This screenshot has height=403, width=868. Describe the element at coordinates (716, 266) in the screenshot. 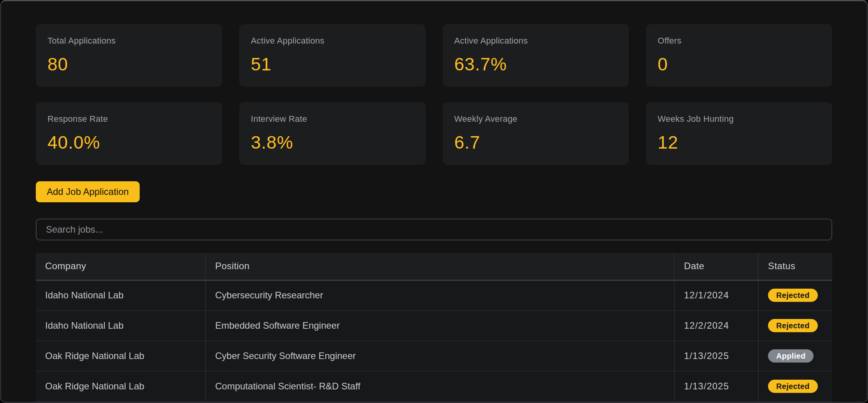

I see `column-header-date: Date` at that location.